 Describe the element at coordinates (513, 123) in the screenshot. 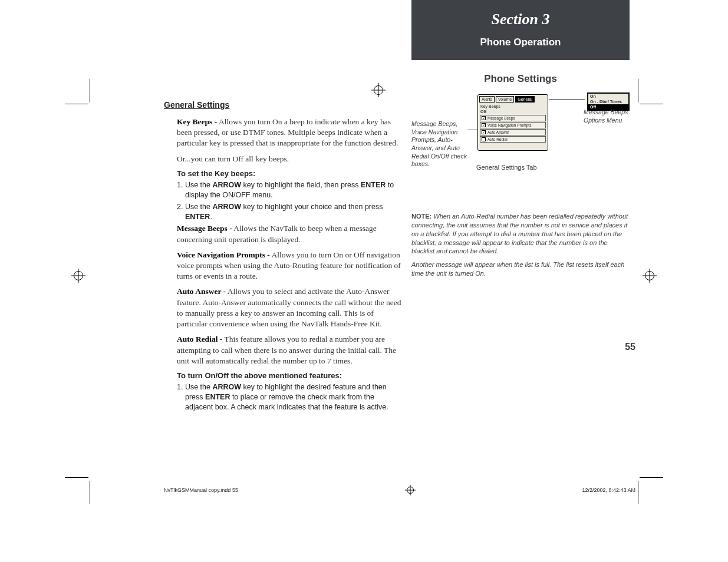

I see `device-screen: Alerts Volume General Key Beeps Off Mess…` at that location.